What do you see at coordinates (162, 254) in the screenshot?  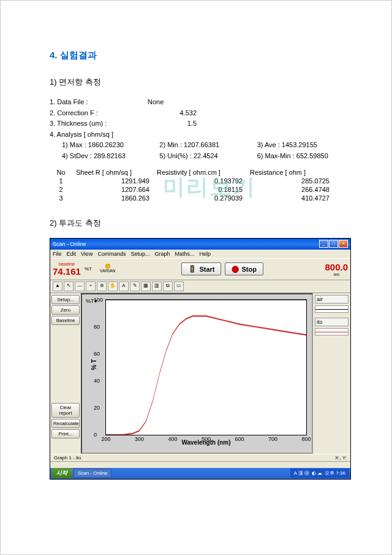 I see `menu-graph: Graph` at bounding box center [162, 254].